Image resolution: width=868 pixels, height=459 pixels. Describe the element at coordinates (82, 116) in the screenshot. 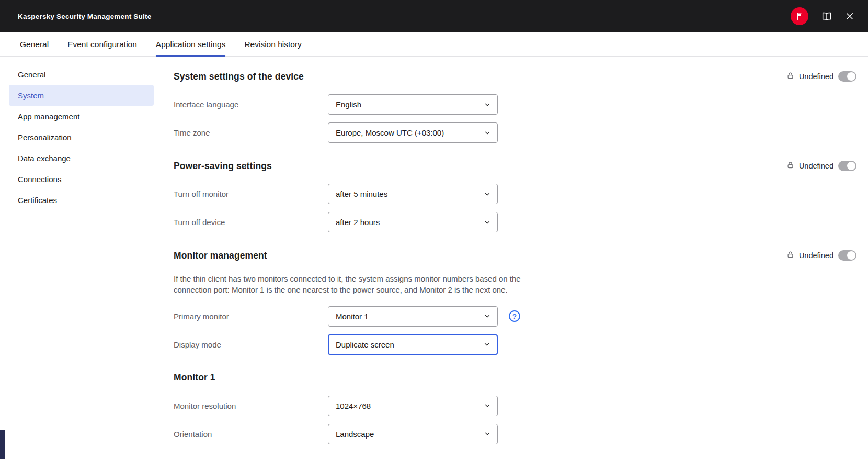

I see `sidebar-item-app-management: App management` at that location.